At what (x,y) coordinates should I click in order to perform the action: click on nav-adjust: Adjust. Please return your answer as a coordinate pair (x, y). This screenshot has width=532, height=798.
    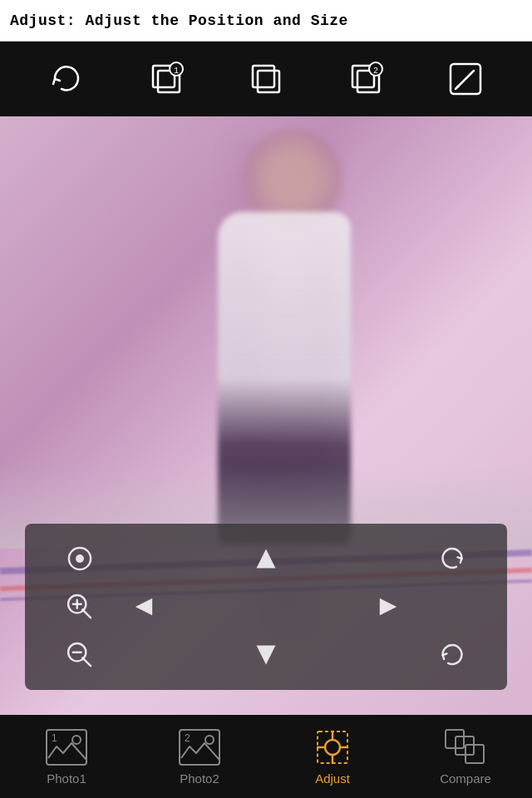
    Looking at the image, I should click on (332, 756).